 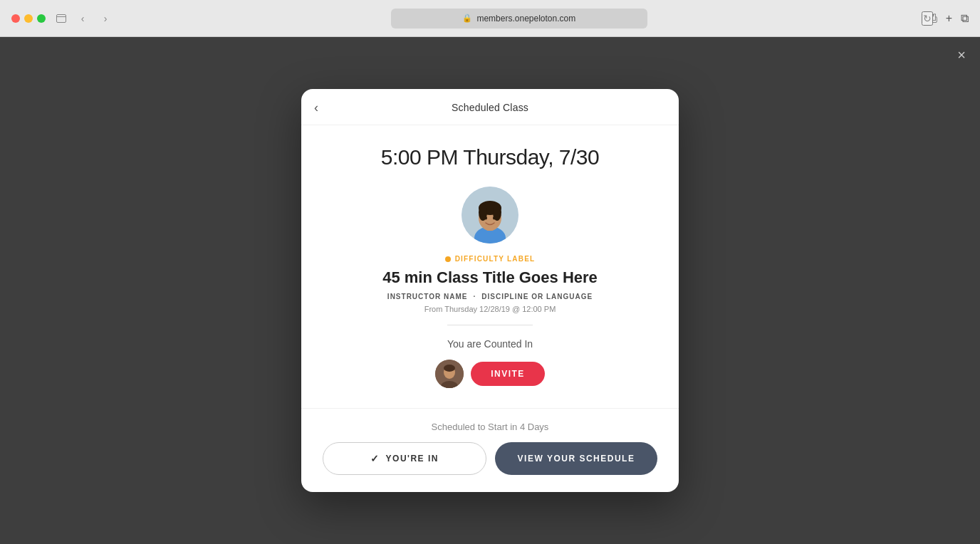 What do you see at coordinates (375, 459) in the screenshot?
I see `check-icon: ✓` at bounding box center [375, 459].